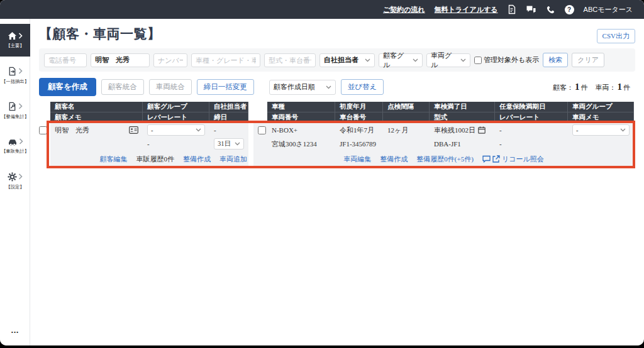 The width and height of the screenshot is (644, 348). What do you see at coordinates (303, 87) in the screenshot?
I see `sort-order-select: 顧客作成日順` at bounding box center [303, 87].